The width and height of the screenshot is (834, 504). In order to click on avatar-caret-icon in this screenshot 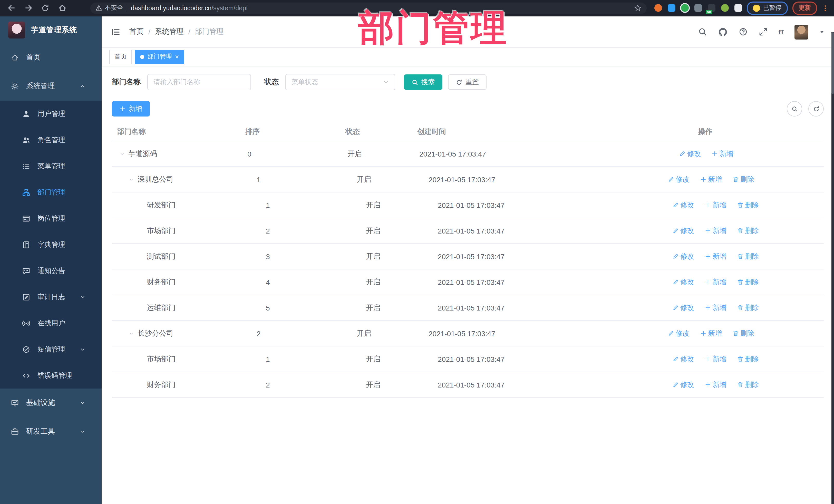, I will do `click(822, 32)`.